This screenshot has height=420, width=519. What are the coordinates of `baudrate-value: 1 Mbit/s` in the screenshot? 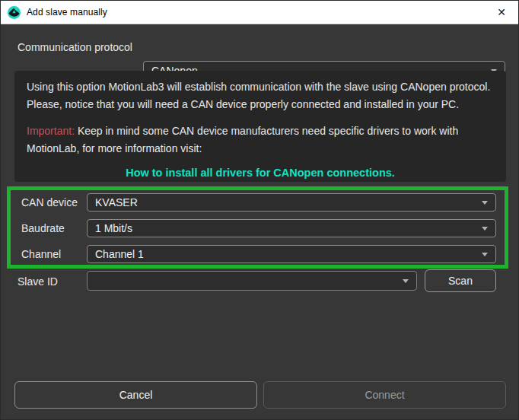 It's located at (114, 228).